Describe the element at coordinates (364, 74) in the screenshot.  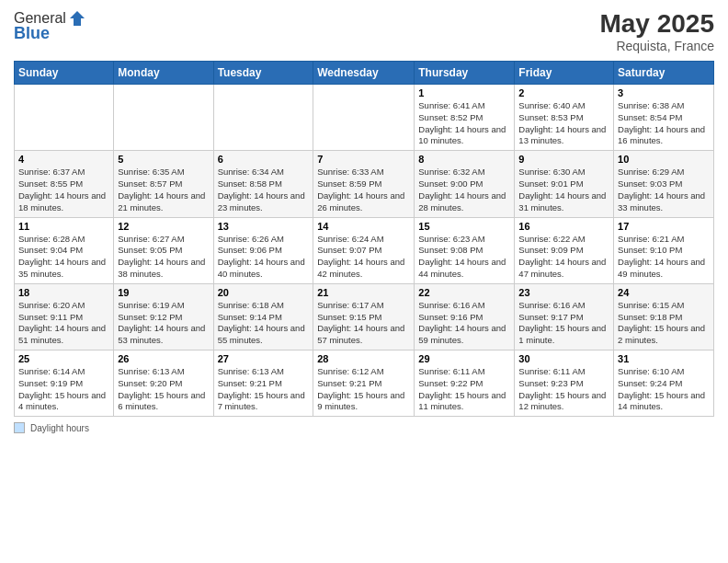
I see `calendar-header-row: SundayMondayTuesdayWednesdayThursdayFrid…` at that location.